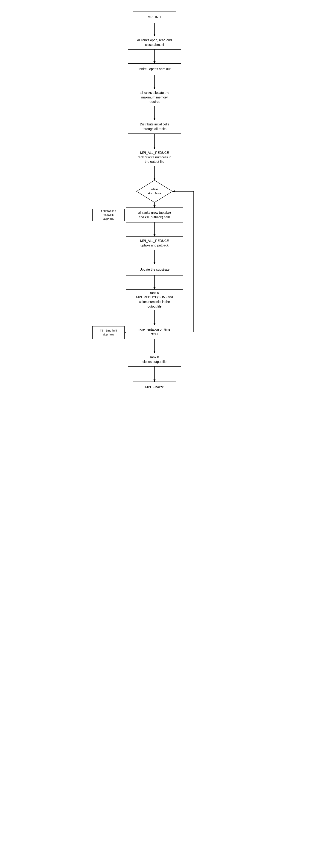 The height and width of the screenshot is (868, 309). I want to click on distribute-cells-label: Distribute initial cellsthrough all rank…, so click(155, 127).